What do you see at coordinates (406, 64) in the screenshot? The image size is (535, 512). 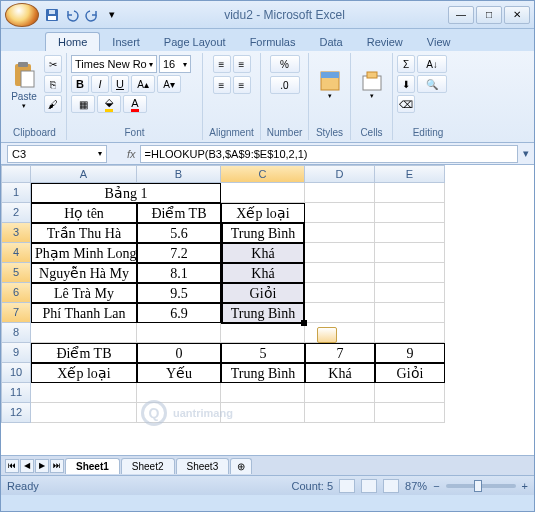 I see `autosum-icon: Σ` at bounding box center [406, 64].